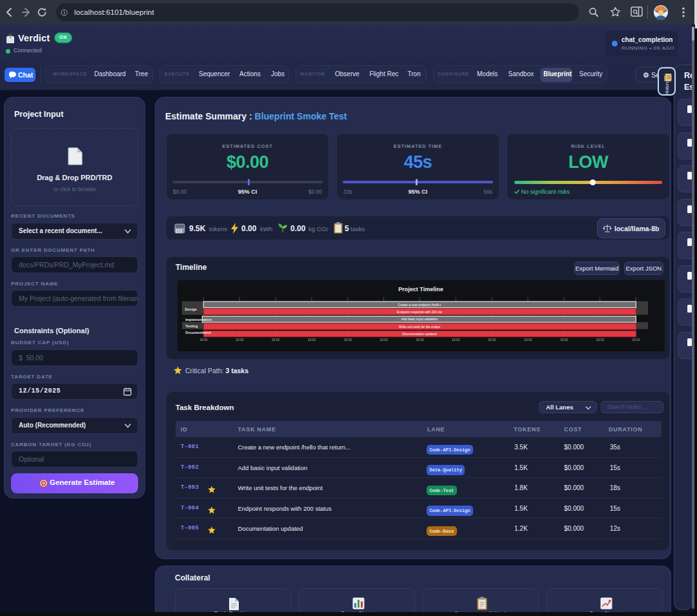 This screenshot has height=616, width=697. What do you see at coordinates (636, 340) in the screenshot?
I see `svg-text: 19:01` at bounding box center [636, 340].